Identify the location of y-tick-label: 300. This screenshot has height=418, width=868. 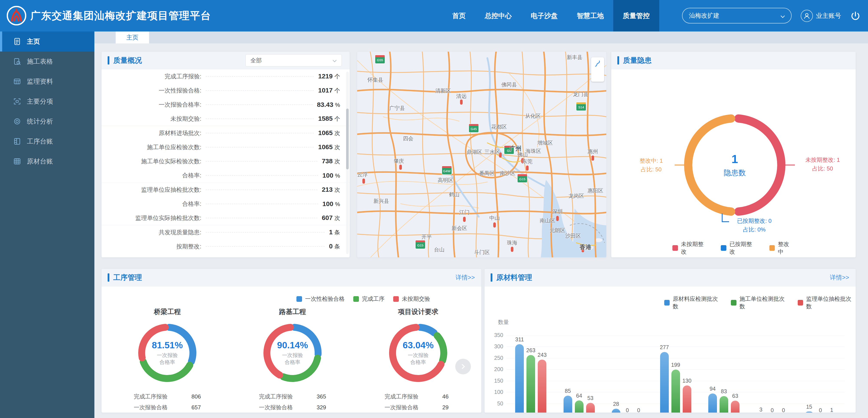
(495, 347).